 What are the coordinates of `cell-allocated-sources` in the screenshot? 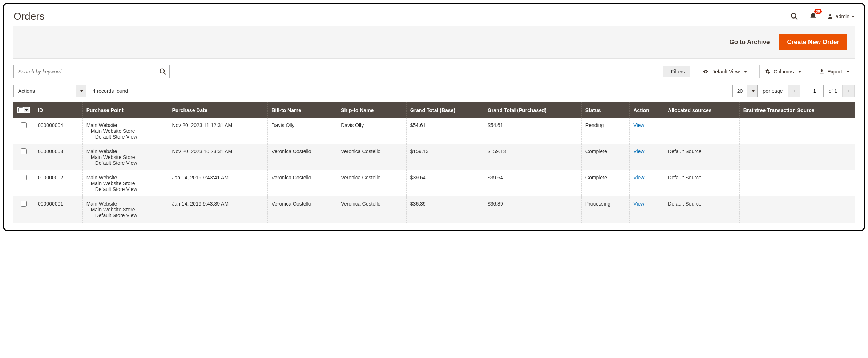 It's located at (702, 131).